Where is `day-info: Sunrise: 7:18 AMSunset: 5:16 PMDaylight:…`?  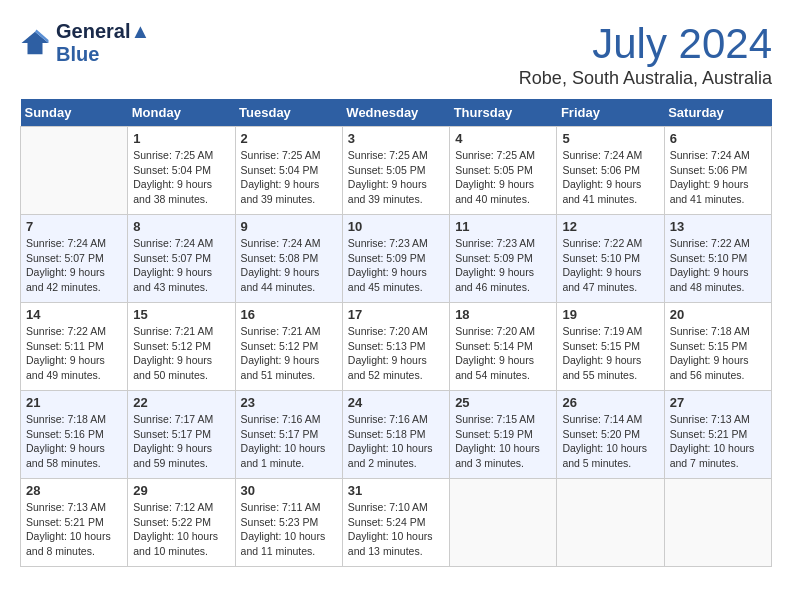 day-info: Sunrise: 7:18 AMSunset: 5:16 PMDaylight:… is located at coordinates (74, 442).